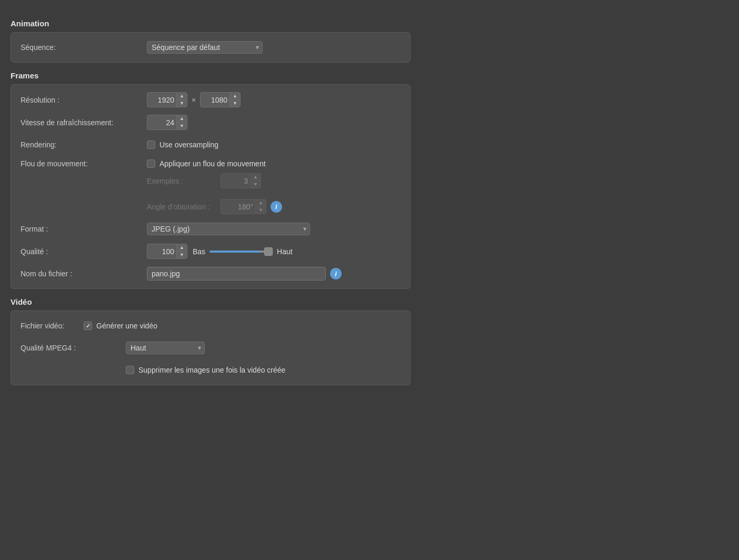 The image size is (739, 560). What do you see at coordinates (228, 229) in the screenshot?
I see `format-select: JPEG (.jpg) PNG (.png) TIFF (.tif) OpenE…` at bounding box center [228, 229].